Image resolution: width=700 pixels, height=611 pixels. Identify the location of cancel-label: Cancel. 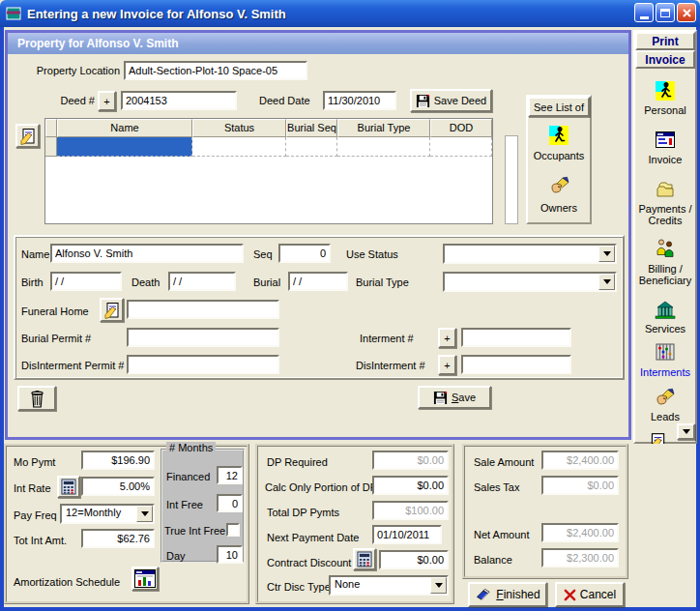
(598, 595).